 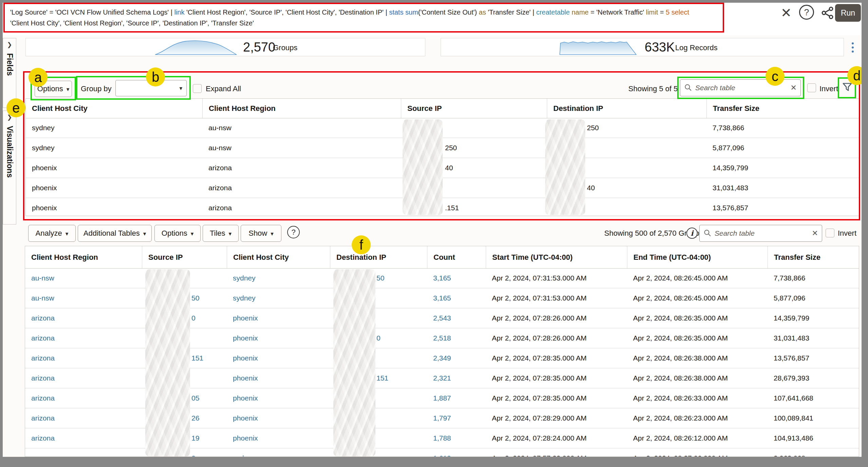 What do you see at coordinates (261, 233) in the screenshot?
I see `show-button: Show` at bounding box center [261, 233].